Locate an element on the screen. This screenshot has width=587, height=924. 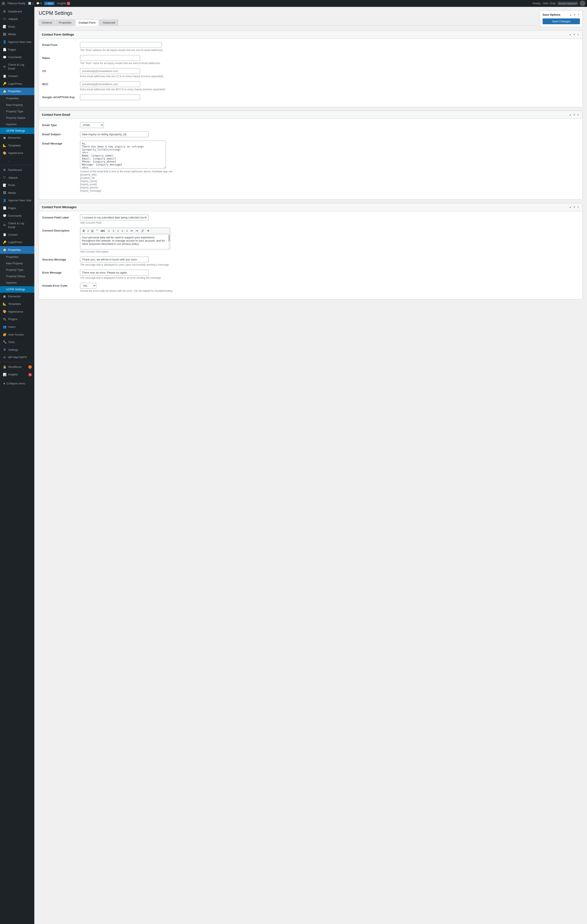
rich-link: 🔗 is located at coordinates (143, 231).